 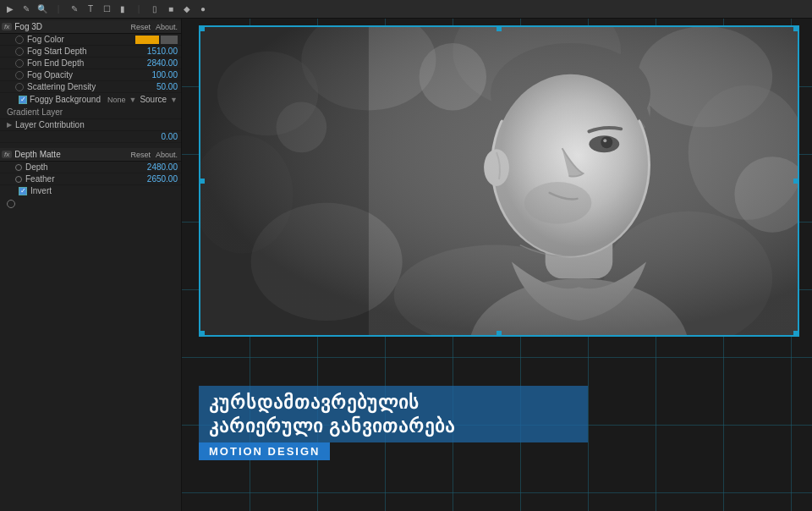 I want to click on source-label: Source, so click(x=153, y=100).